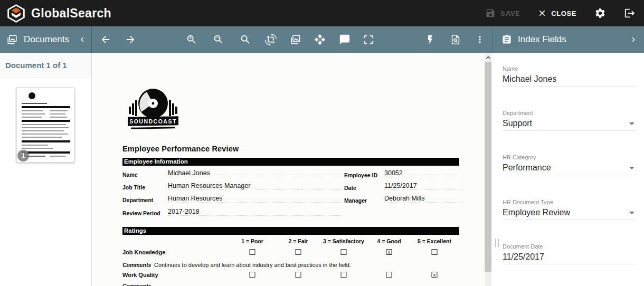 The width and height of the screenshot is (644, 286). I want to click on save-button: SAVE, so click(503, 13).